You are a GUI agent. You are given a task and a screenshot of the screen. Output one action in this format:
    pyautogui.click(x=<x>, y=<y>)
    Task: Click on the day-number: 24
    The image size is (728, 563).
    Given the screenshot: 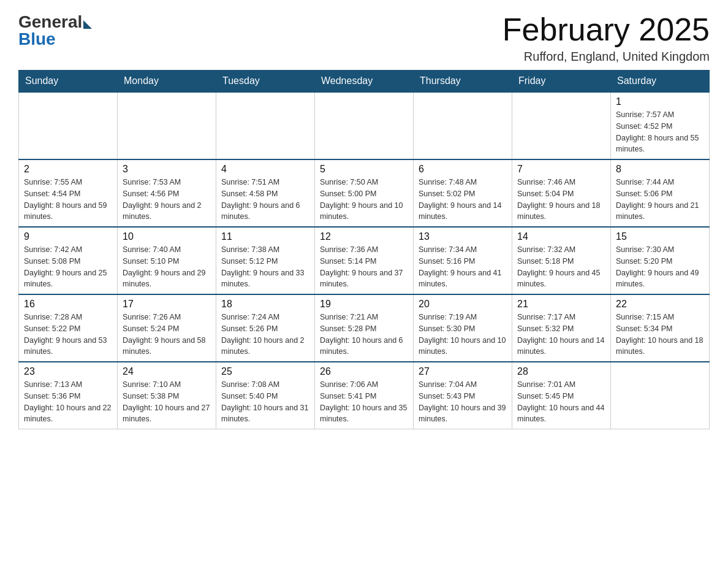 What is the action you would take?
    pyautogui.click(x=167, y=372)
    